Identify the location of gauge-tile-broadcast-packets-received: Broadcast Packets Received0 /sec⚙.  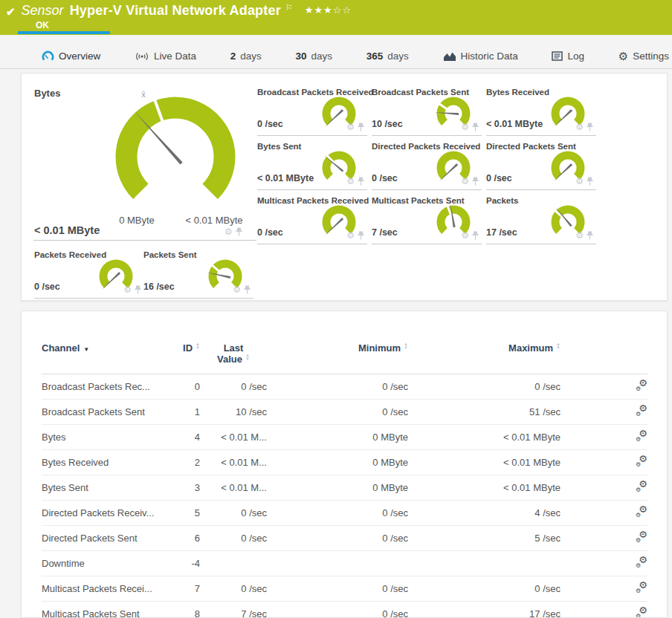
(312, 111).